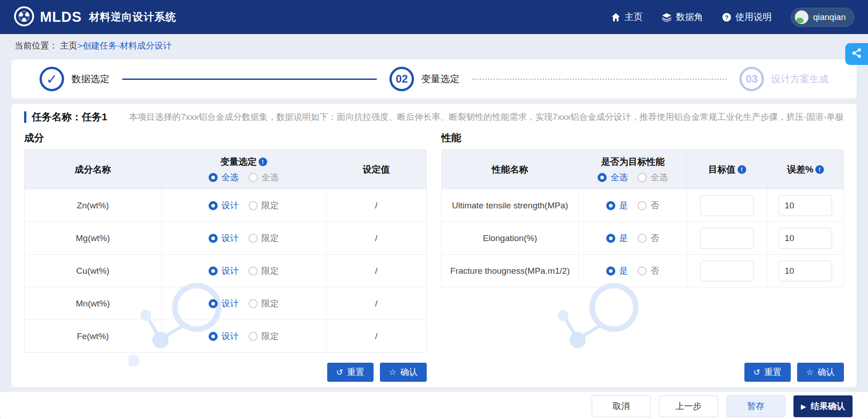 The height and width of the screenshot is (419, 868). I want to click on nav-item-label: 使用说明, so click(753, 17).